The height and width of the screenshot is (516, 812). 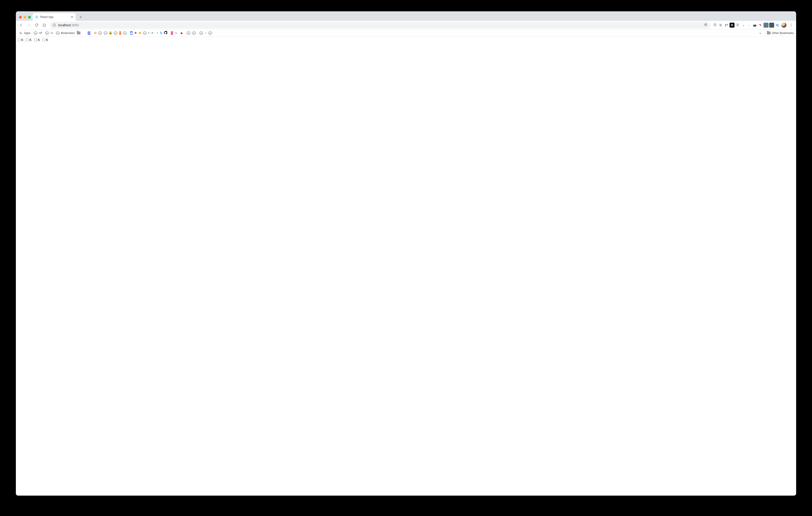 I want to click on bookmark-icon-items: WM▲H◆✹✱I❧f⇅InG▶○, so click(x=144, y=33).